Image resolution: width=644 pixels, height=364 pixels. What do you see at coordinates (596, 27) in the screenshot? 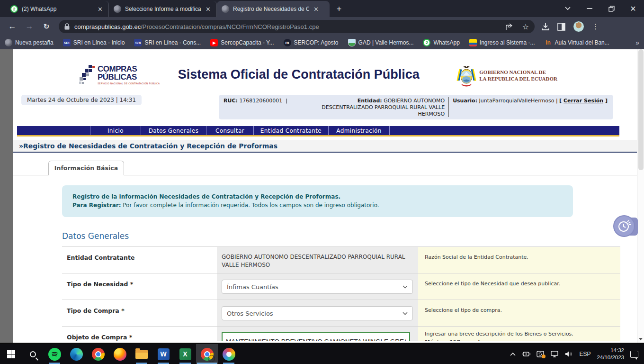
I see `browser-menu-icon: ⋮` at bounding box center [596, 27].